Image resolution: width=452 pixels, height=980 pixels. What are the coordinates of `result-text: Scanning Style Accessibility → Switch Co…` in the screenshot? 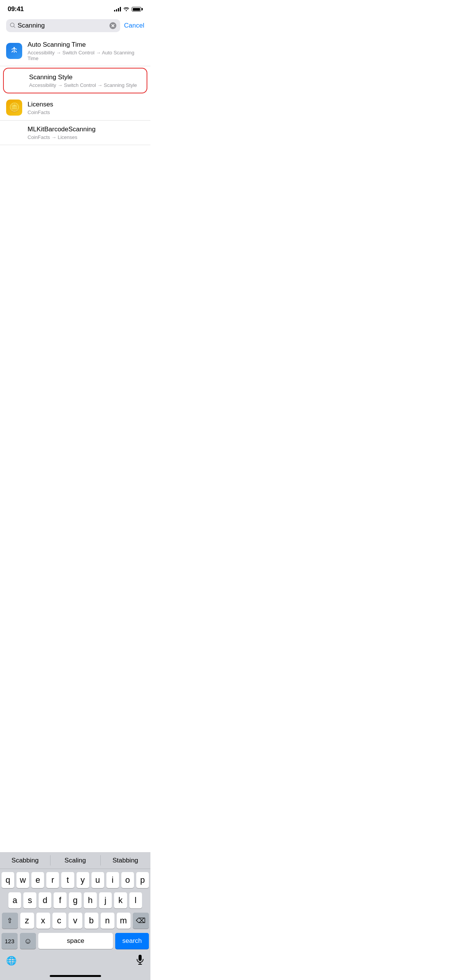 It's located at (75, 80).